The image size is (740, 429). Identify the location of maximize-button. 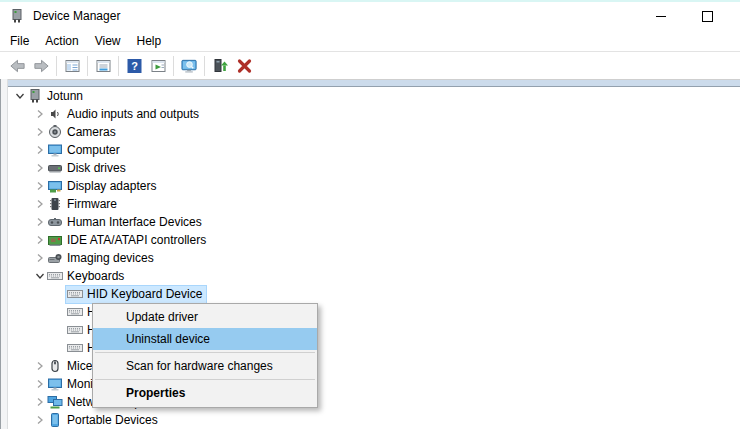
(707, 16).